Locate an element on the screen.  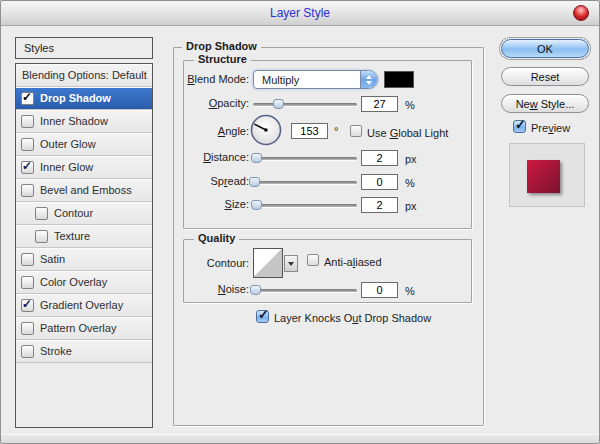
angle-input is located at coordinates (310, 131).